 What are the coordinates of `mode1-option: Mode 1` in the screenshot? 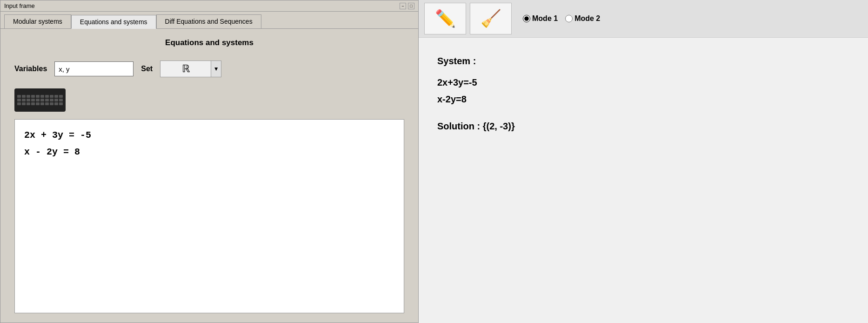 It's located at (541, 19).